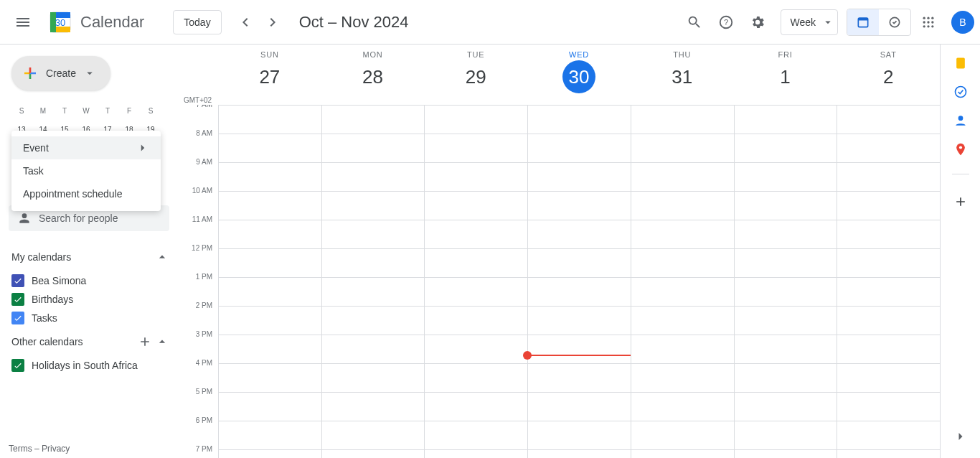 The height and width of the screenshot is (458, 980). I want to click on create-event-option: Event, so click(86, 148).